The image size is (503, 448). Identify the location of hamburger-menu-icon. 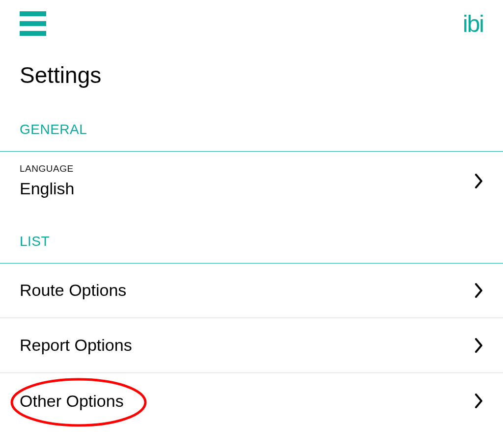
(33, 24).